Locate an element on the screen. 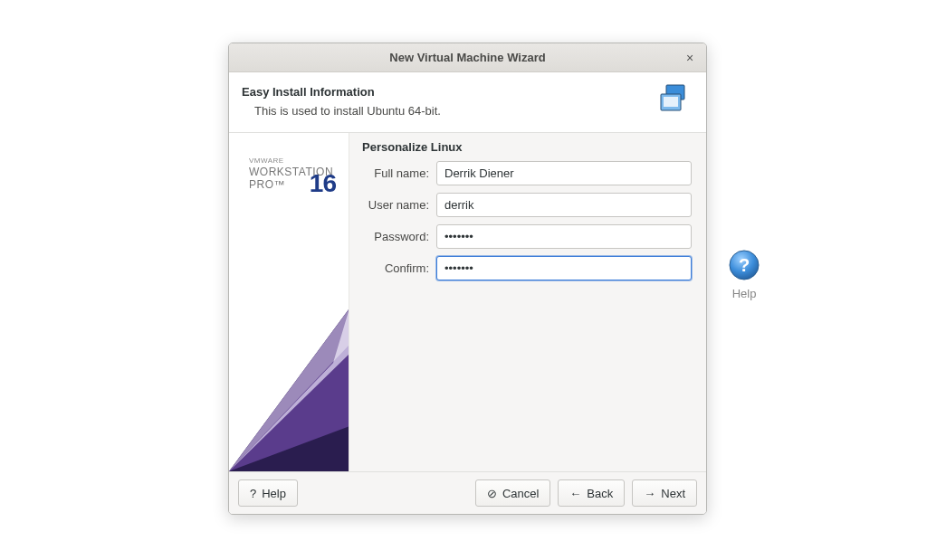 Image resolution: width=927 pixels, height=560 pixels. next-button-label: Next is located at coordinates (674, 494).